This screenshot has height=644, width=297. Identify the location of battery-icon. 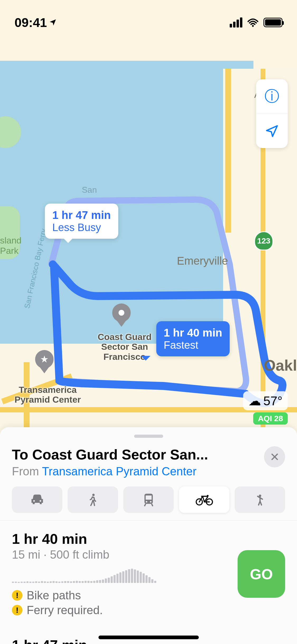
(273, 22).